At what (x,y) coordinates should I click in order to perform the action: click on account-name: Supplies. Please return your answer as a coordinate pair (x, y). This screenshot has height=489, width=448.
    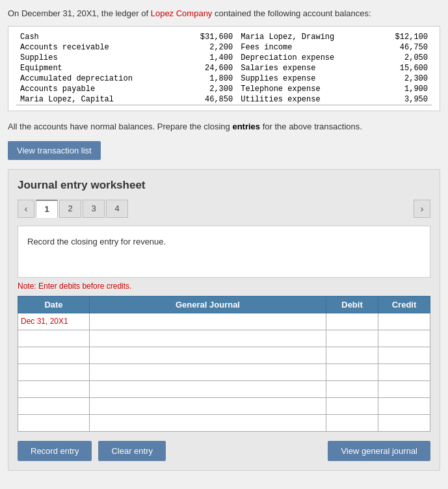
    Looking at the image, I should click on (99, 58).